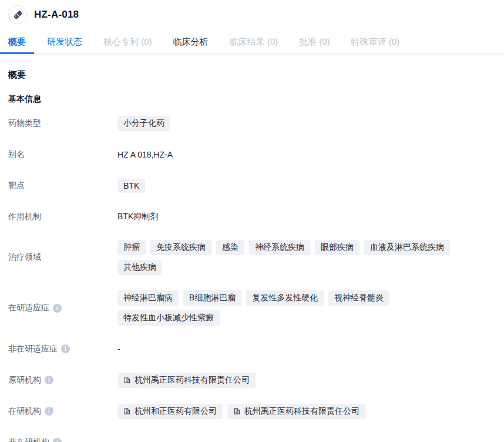 The image size is (504, 442). I want to click on field-label: 治疗领域, so click(63, 257).